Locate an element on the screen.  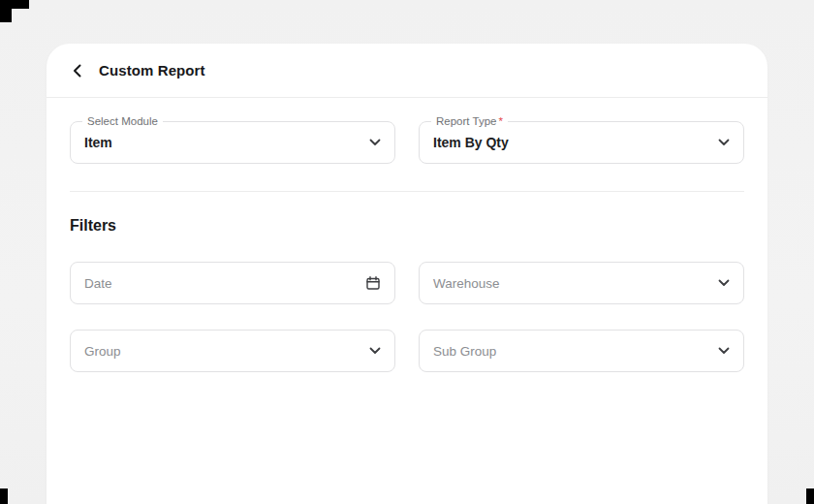
report-type-value: Item By Qty is located at coordinates (572, 142).